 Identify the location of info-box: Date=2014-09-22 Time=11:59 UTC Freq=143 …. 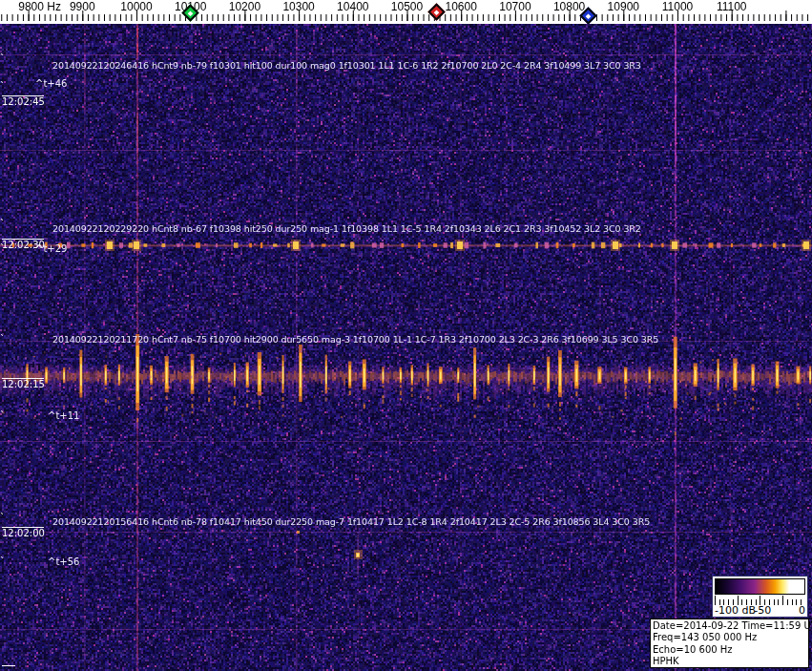
(729, 643).